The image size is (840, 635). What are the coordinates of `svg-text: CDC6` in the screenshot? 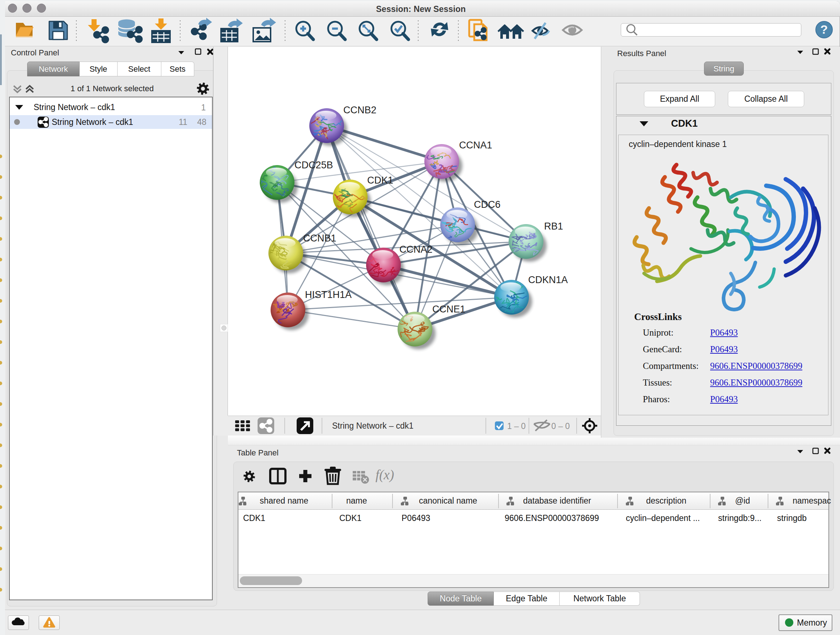 It's located at (487, 204).